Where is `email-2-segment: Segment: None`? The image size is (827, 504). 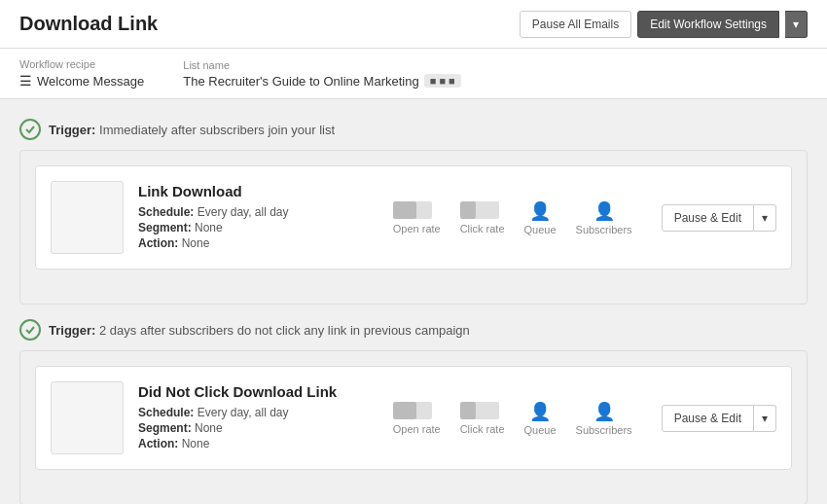 email-2-segment: Segment: None is located at coordinates (259, 428).